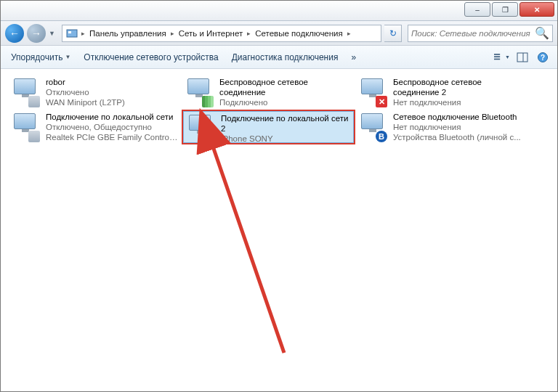 Image resolution: width=558 pixels, height=392 pixels. Describe the element at coordinates (502, 57) in the screenshot. I see `view-options-button: ▼` at that location.